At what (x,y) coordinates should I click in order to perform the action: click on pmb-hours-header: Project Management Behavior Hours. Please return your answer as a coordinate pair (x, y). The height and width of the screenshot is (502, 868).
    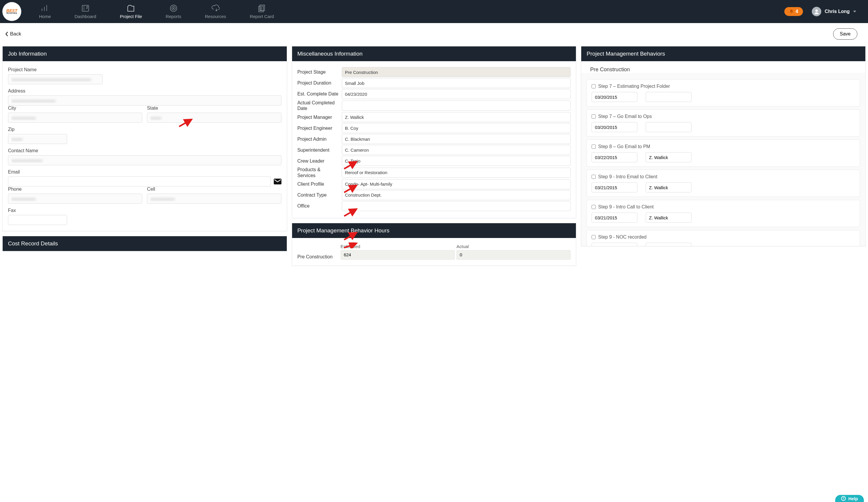
    Looking at the image, I should click on (434, 231).